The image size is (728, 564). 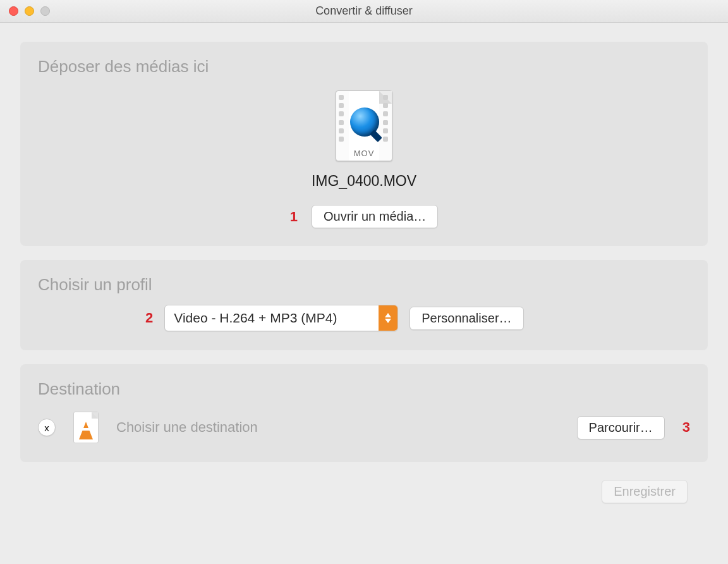 I want to click on annotation-1: 1, so click(x=294, y=217).